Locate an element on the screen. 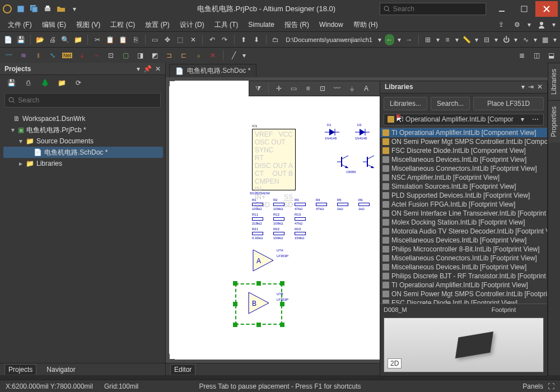 The width and height of the screenshot is (560, 392). opamp-a: A is located at coordinates (263, 260).